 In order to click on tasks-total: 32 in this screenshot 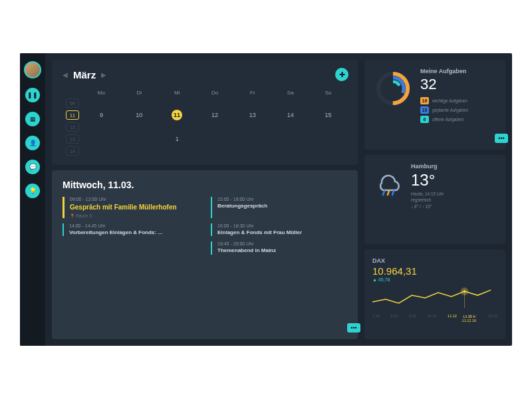, I will do `click(459, 84)`.